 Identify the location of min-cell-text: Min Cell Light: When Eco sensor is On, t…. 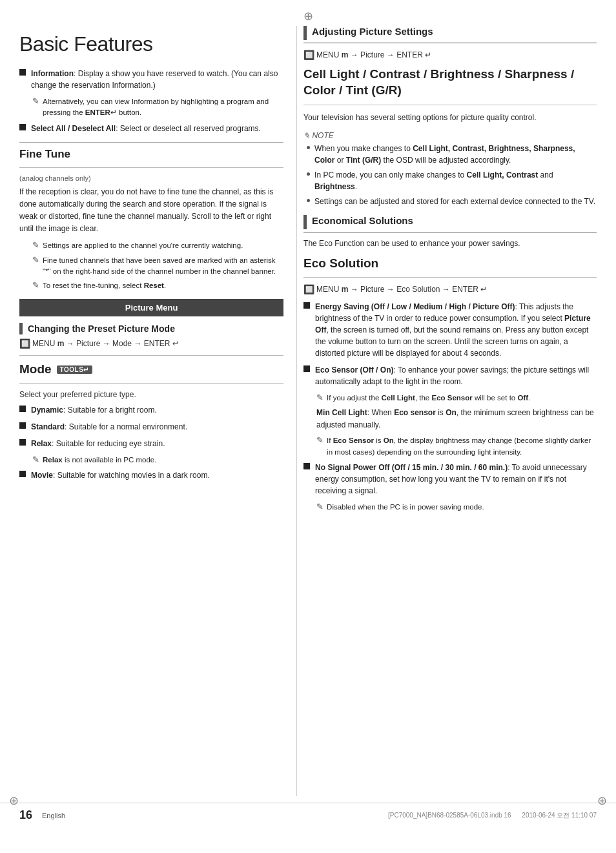
(457, 419).